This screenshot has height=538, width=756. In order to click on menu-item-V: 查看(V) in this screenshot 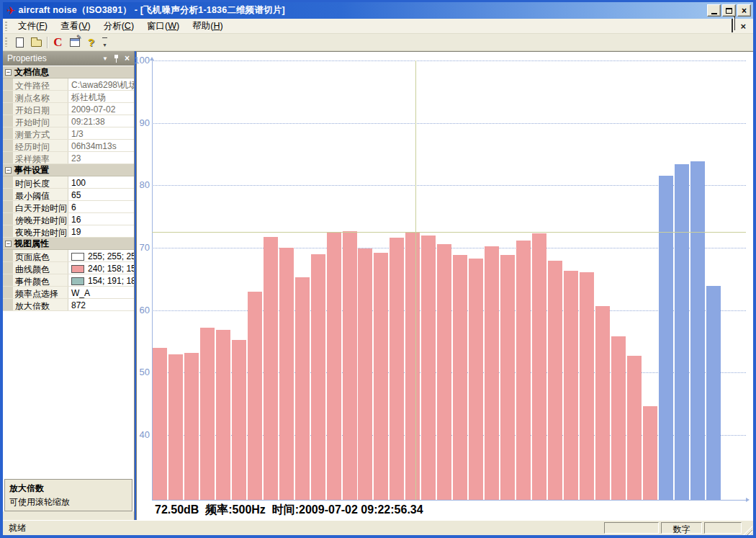, I will do `click(76, 26)`.